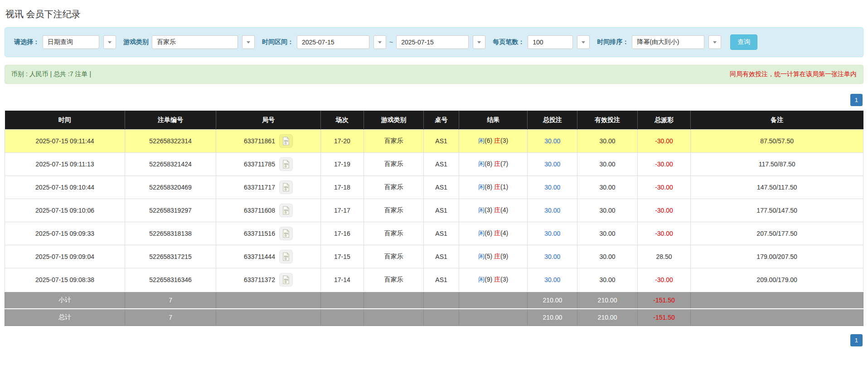 The width and height of the screenshot is (868, 365). I want to click on date-to-dropdown-button, so click(479, 42).